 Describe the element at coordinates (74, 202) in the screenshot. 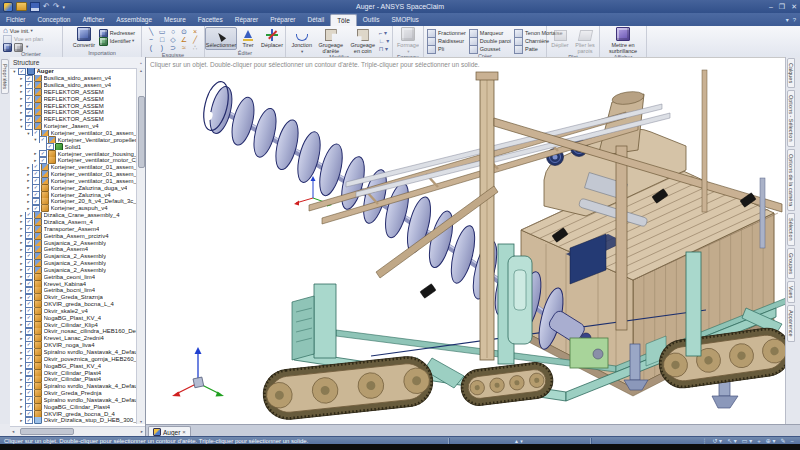

I see `tree-item: ▸✓Kortejner_20_ft_v4_Default_3c_As_Mac` at that location.